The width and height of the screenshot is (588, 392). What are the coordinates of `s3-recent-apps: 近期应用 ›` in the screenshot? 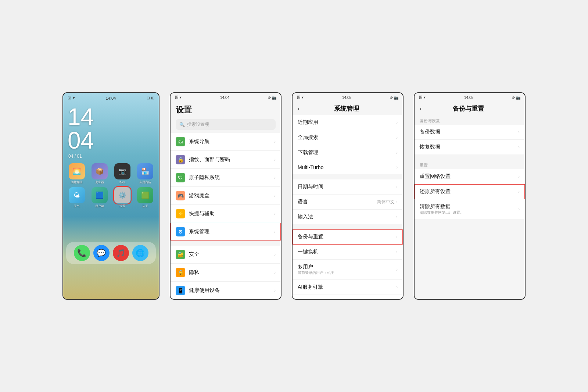 It's located at (348, 123).